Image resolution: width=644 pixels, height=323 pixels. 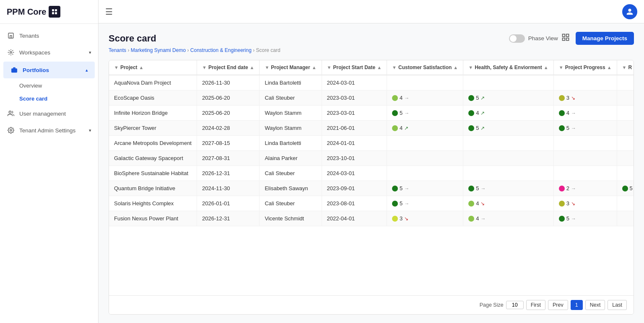 I want to click on cell-start-date: 2023-08-01, so click(x=354, y=204).